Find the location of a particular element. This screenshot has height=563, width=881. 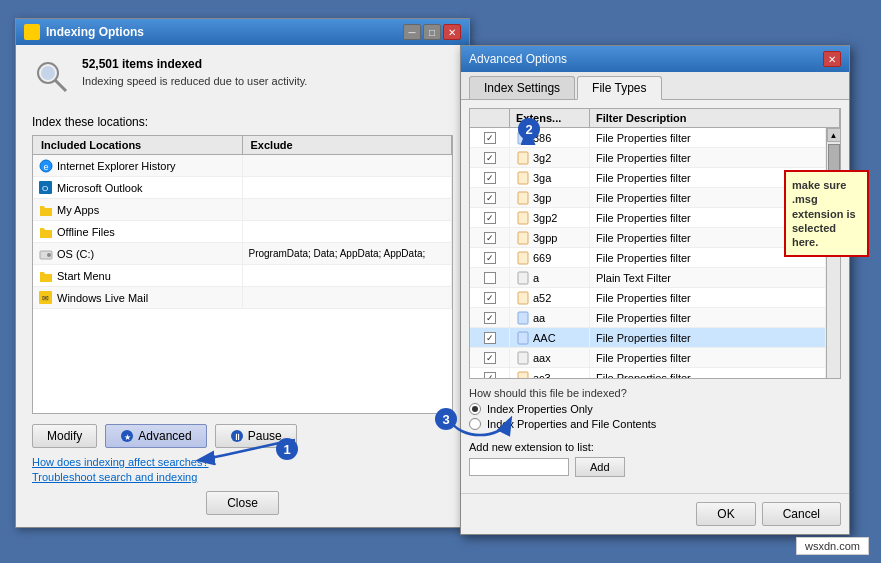

checkbox-669-box is located at coordinates (490, 258).